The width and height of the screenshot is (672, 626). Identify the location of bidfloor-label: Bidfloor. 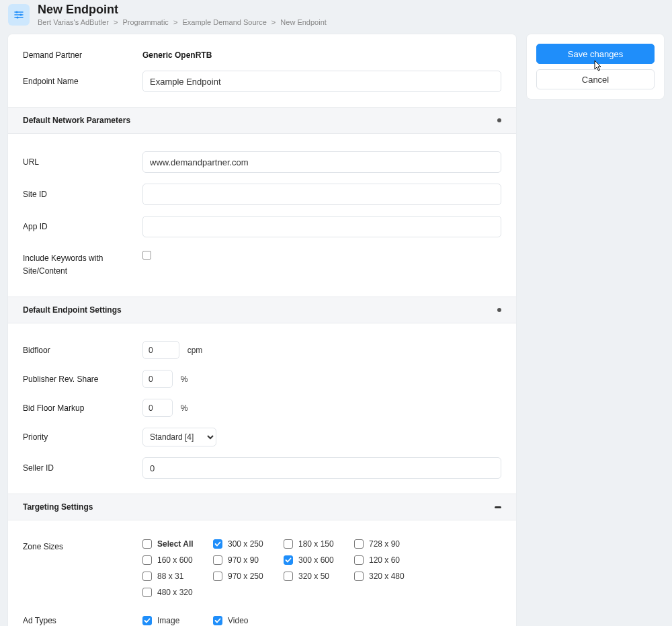
(83, 350).